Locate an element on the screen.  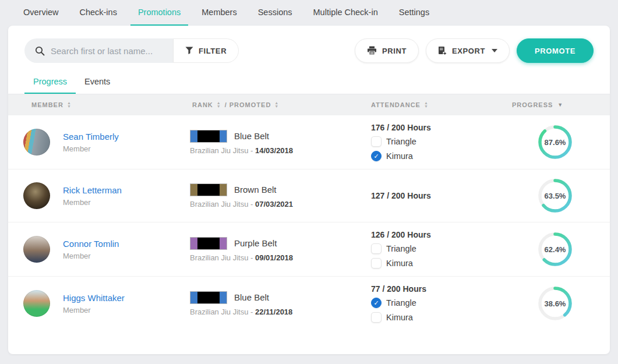
nav-tab-multiple-check-in: Multiple Check-in is located at coordinates (346, 13).